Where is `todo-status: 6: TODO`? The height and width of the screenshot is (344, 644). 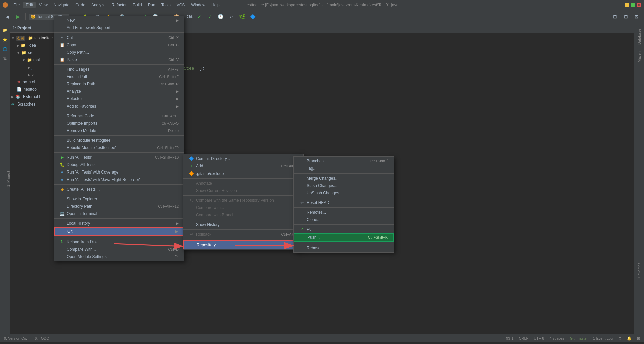
todo-status: 6: TODO is located at coordinates (42, 338).